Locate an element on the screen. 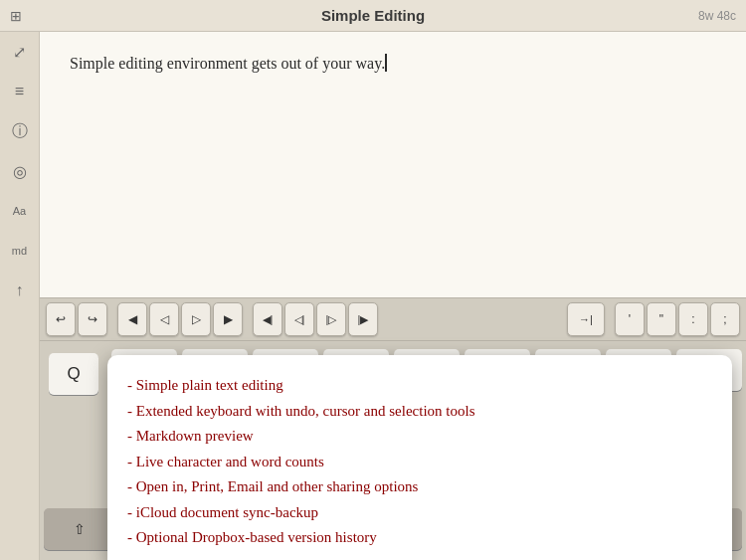 This screenshot has height=560, width=746. right-word-key: ▶ is located at coordinates (228, 319).